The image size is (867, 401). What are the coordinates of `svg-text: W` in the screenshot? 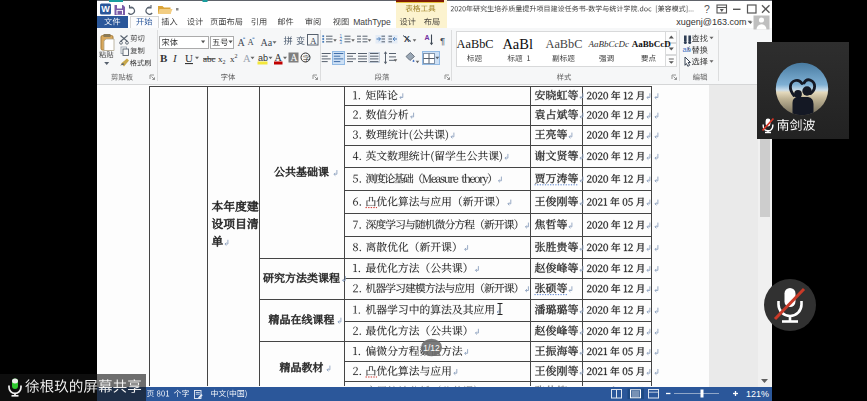 It's located at (106, 9).